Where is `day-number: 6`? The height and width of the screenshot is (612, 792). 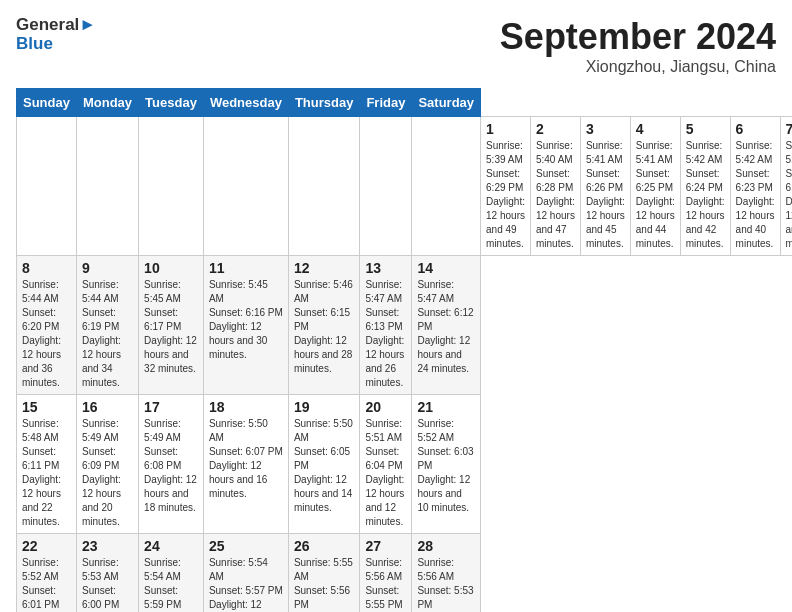 day-number: 6 is located at coordinates (756, 129).